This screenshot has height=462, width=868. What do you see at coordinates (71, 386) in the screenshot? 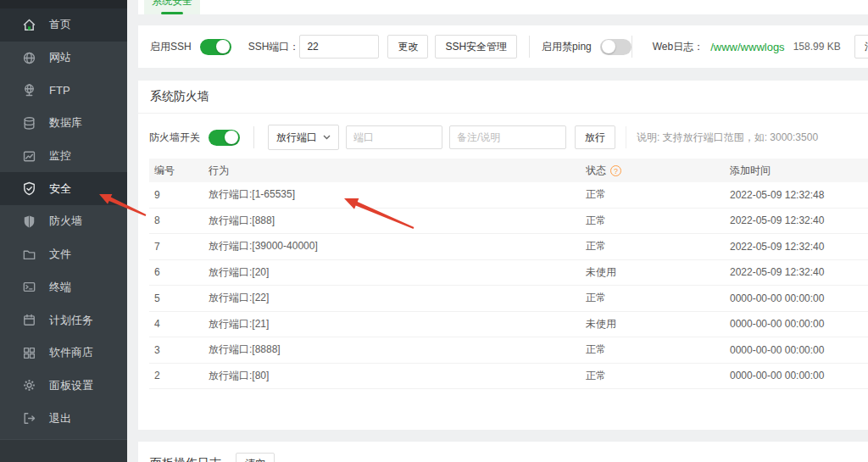
I see `sidebar-item-label: 面板设置` at bounding box center [71, 386].